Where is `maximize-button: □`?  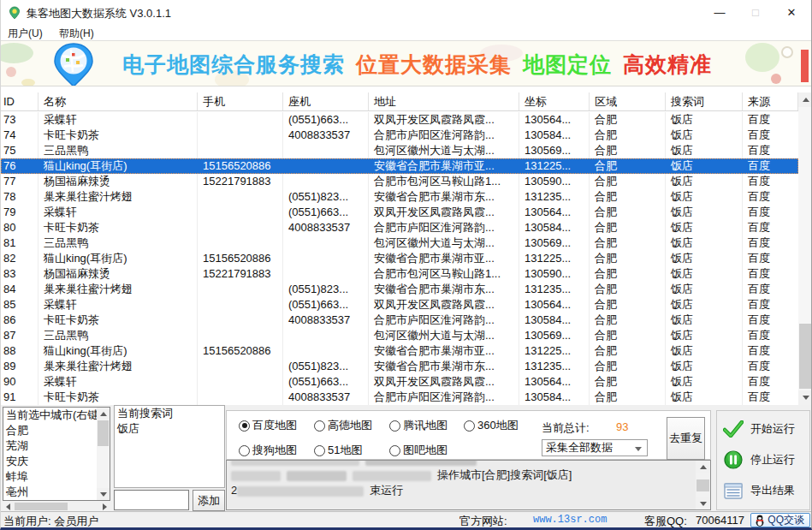
maximize-button: □ is located at coordinates (756, 12).